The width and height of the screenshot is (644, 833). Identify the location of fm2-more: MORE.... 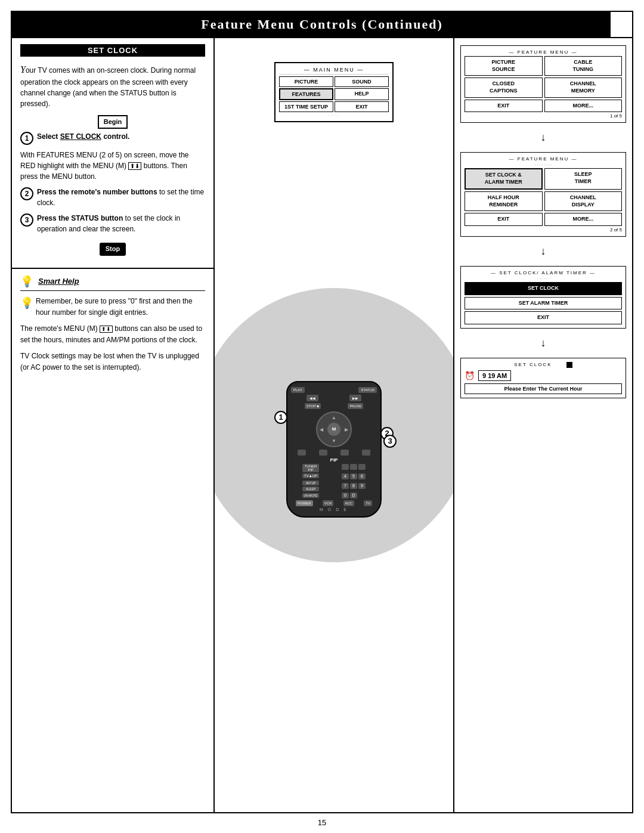
(583, 219).